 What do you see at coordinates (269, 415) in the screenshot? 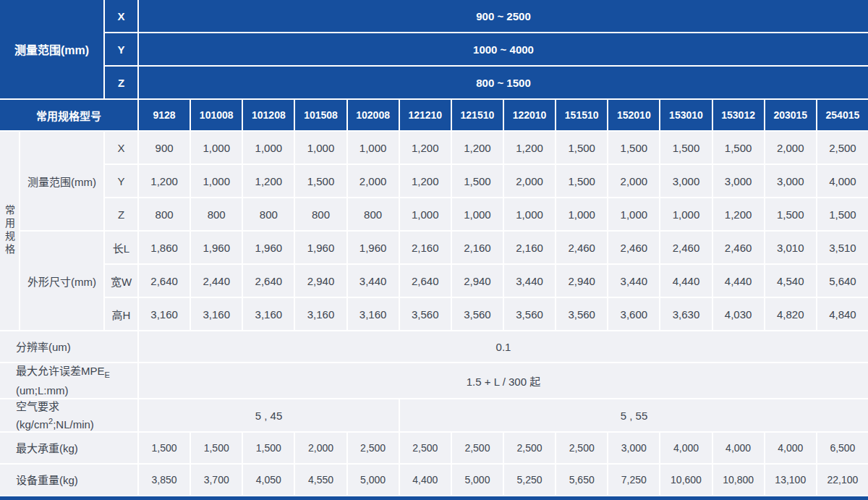
I see `air-value-left: 5 , 45` at bounding box center [269, 415].